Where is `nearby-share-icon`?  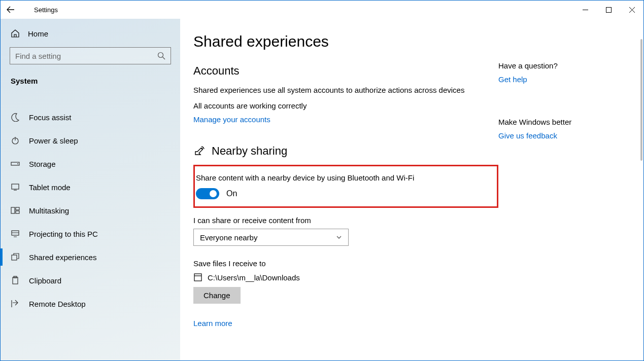
nearby-share-icon is located at coordinates (199, 151).